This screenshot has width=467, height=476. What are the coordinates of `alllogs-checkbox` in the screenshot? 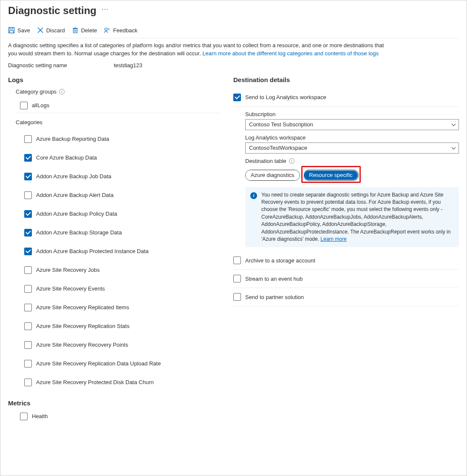 It's located at (24, 105).